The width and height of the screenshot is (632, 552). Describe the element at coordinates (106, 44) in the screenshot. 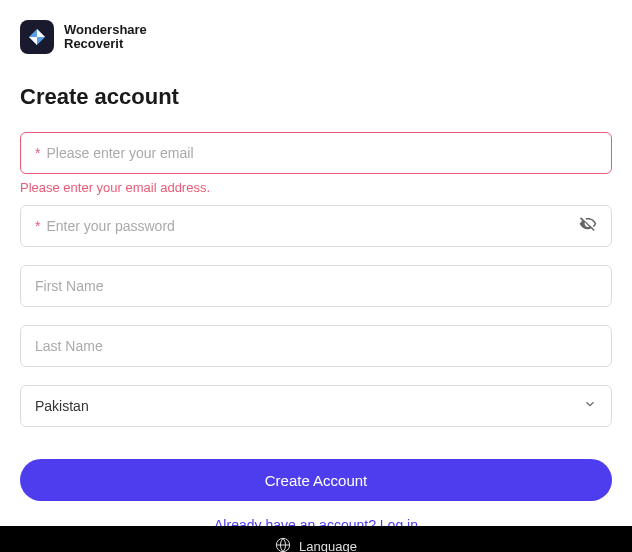

I see `brand-line2: Recoverit` at that location.